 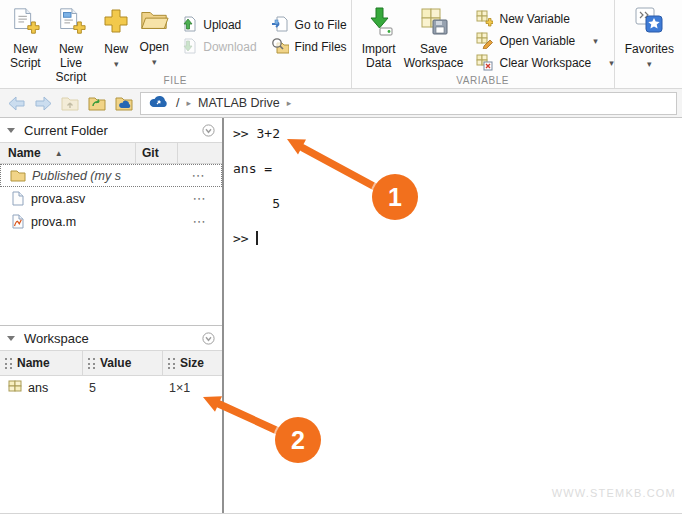 What do you see at coordinates (484, 44) in the screenshot?
I see `variable-section: Import Data Save Workspace New Variable` at bounding box center [484, 44].